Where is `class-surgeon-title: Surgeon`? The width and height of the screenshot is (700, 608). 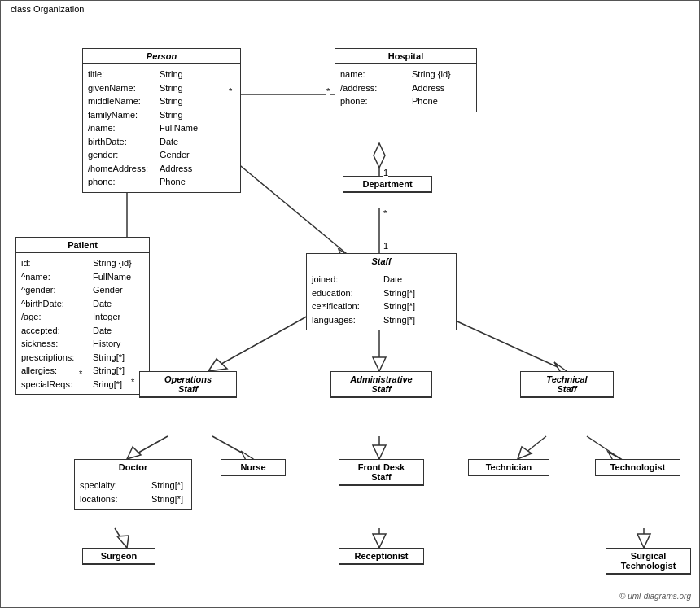 class-surgeon-title: Surgeon is located at coordinates (119, 557).